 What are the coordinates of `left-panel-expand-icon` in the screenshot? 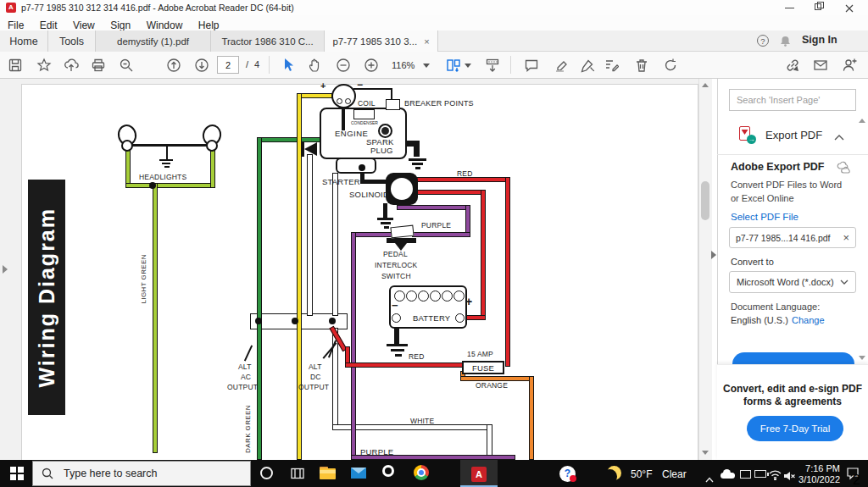 It's located at (5, 269).